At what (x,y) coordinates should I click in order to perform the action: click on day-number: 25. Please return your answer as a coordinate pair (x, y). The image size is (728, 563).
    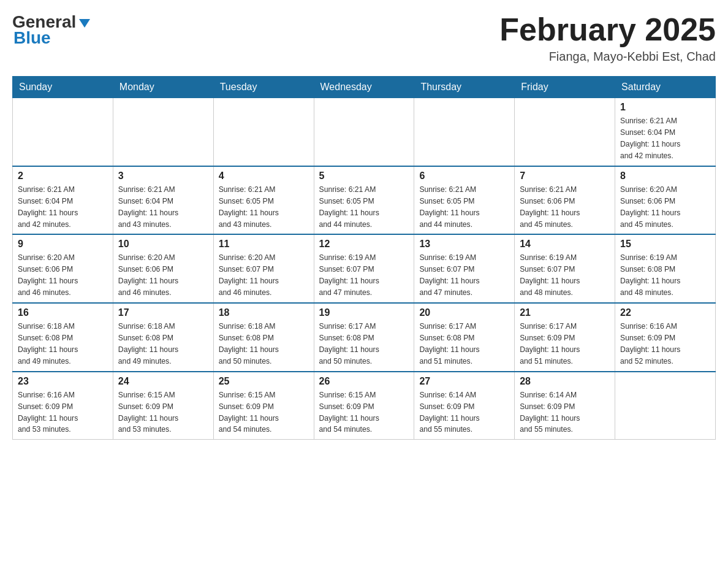
    Looking at the image, I should click on (264, 381).